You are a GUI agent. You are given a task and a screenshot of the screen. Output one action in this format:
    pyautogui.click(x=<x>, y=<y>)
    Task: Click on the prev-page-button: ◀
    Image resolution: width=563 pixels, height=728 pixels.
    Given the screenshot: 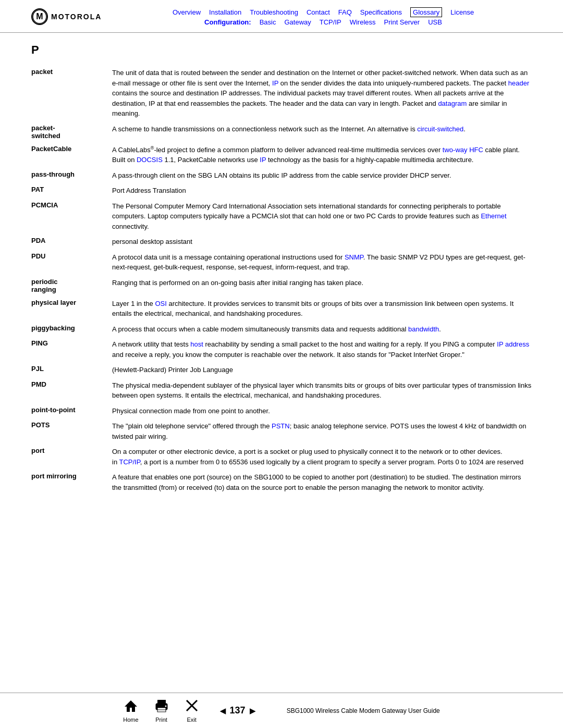 What is the action you would take?
    pyautogui.click(x=223, y=711)
    